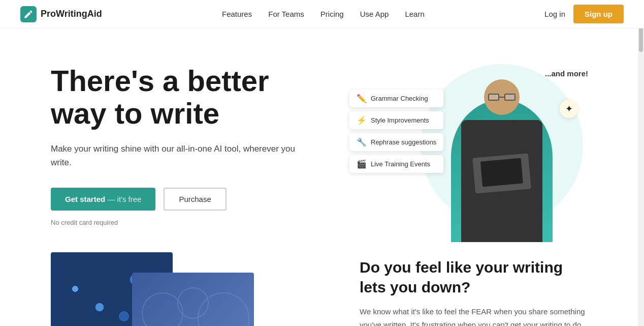 Image resolution: width=644 pixels, height=326 pixels. What do you see at coordinates (286, 14) in the screenshot?
I see `nav-for-teams: For Teams` at bounding box center [286, 14].